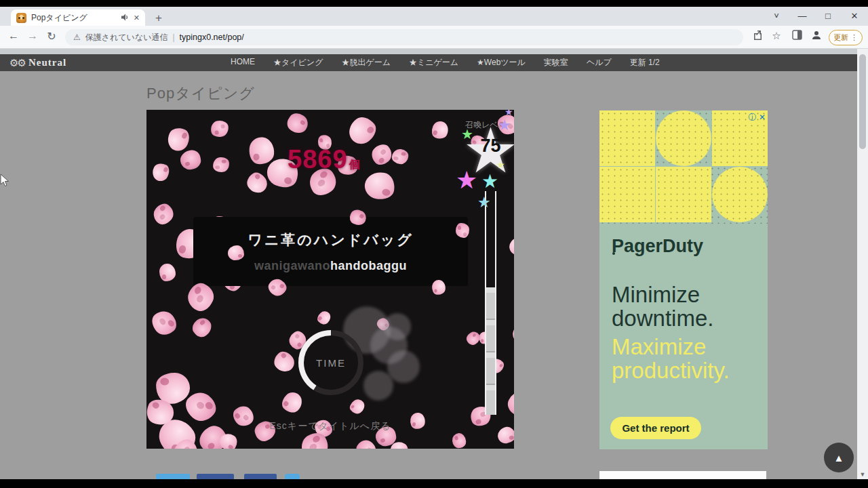  I want to click on window-close-button: ✕, so click(854, 16).